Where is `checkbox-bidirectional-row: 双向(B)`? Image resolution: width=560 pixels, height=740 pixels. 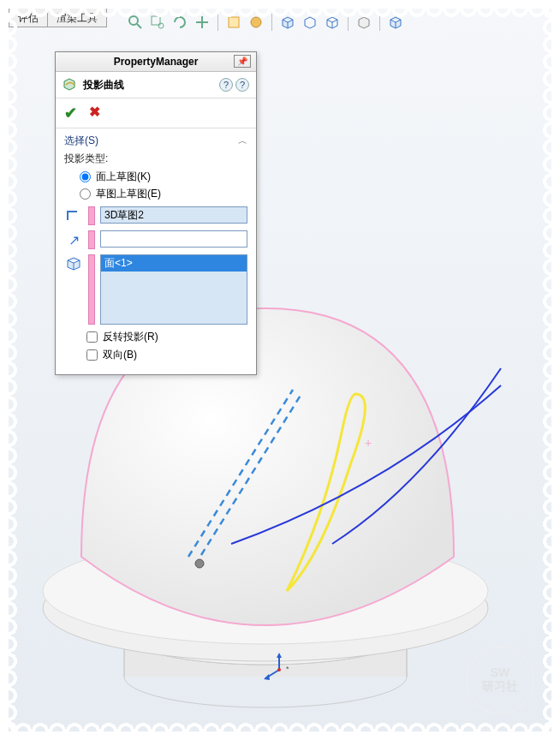 checkbox-bidirectional-row: 双向(B) is located at coordinates (167, 355).